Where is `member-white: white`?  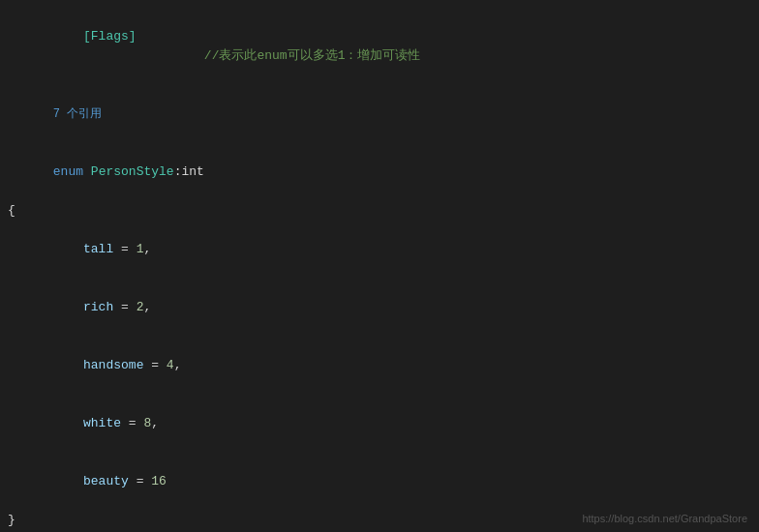
member-white: white is located at coordinates (91, 424).